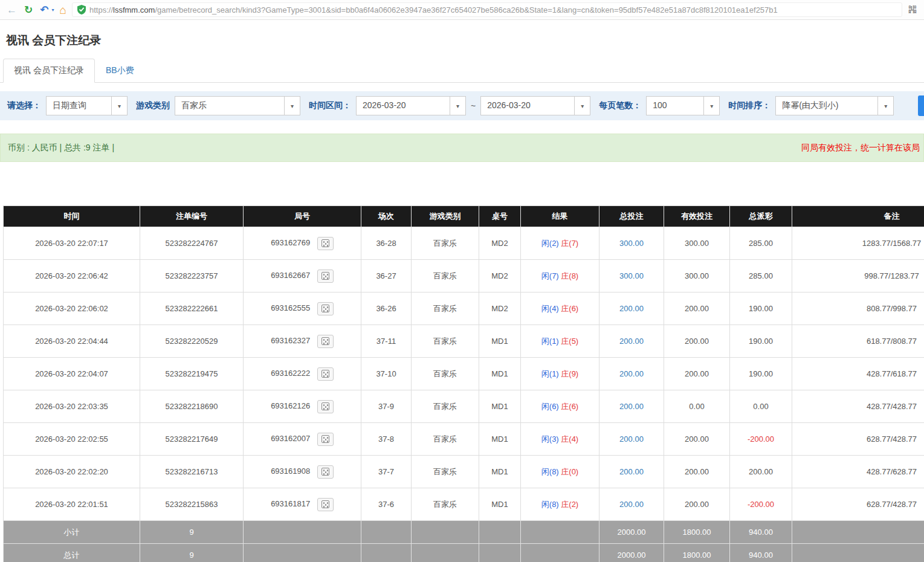 The height and width of the screenshot is (562, 924). Describe the element at coordinates (697, 216) in the screenshot. I see `header-valid-bet: 有效投注` at that location.